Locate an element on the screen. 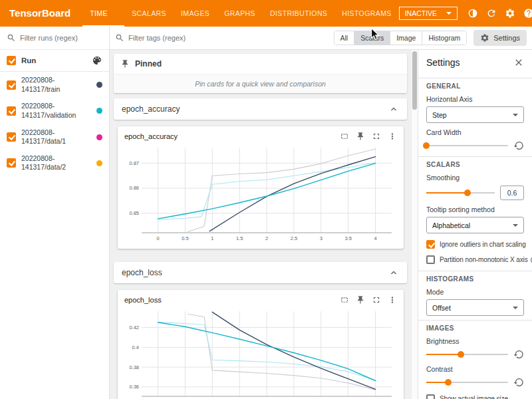 This screenshot has width=532, height=399. contrast-icon is located at coordinates (473, 13).